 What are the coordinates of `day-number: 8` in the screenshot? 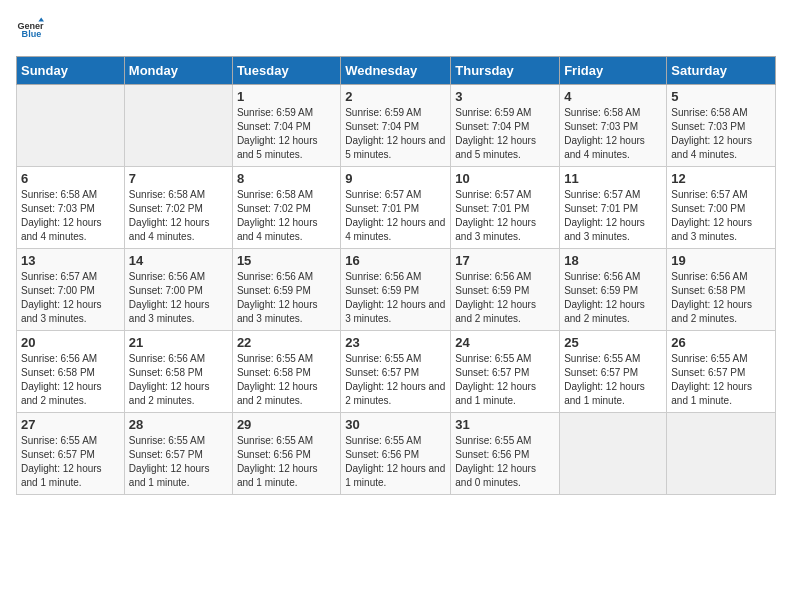 It's located at (286, 178).